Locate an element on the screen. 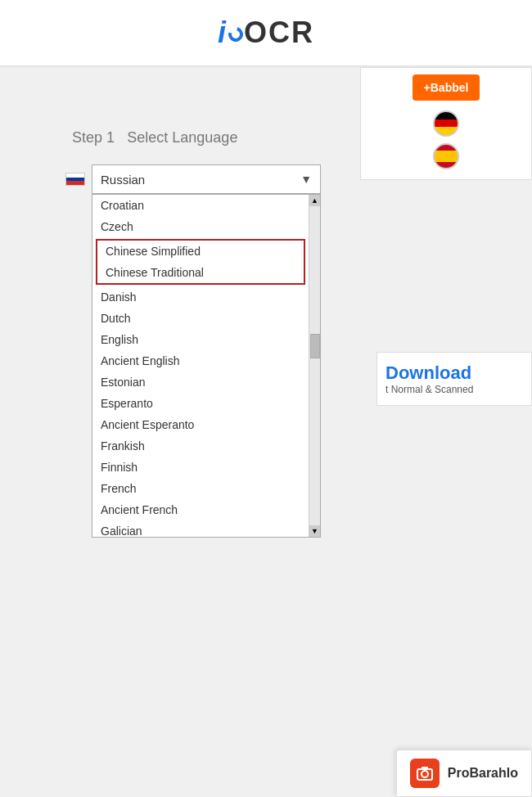 The image size is (532, 797). list-item-frankish: Frankish is located at coordinates (201, 446).